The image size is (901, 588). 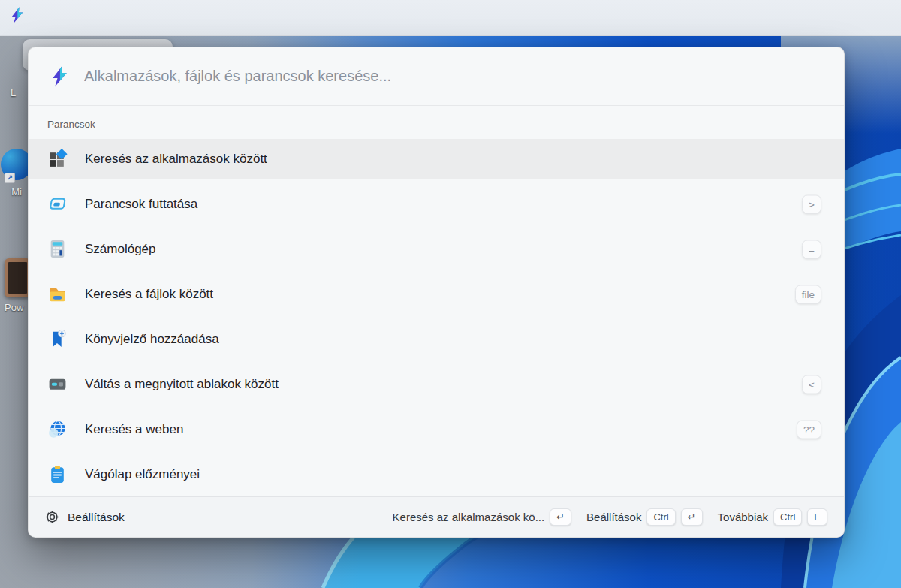 I want to click on result-label: Könyvjelző hozzáadása, so click(x=152, y=339).